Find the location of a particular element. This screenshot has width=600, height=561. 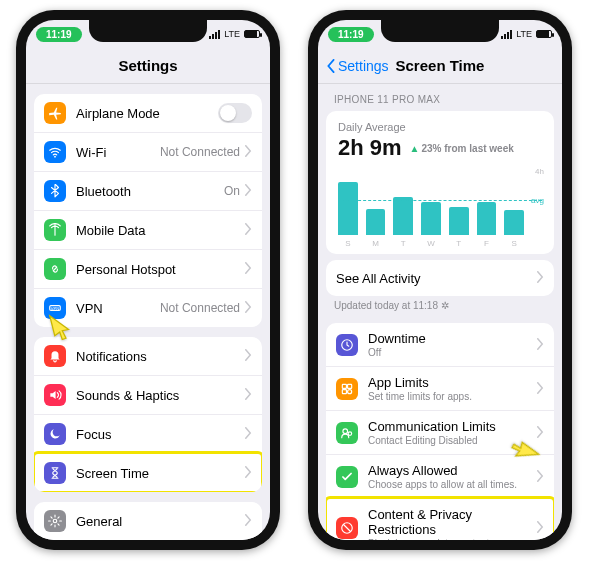

settings-row-screen-time: Screen Time is located at coordinates (148, 472).